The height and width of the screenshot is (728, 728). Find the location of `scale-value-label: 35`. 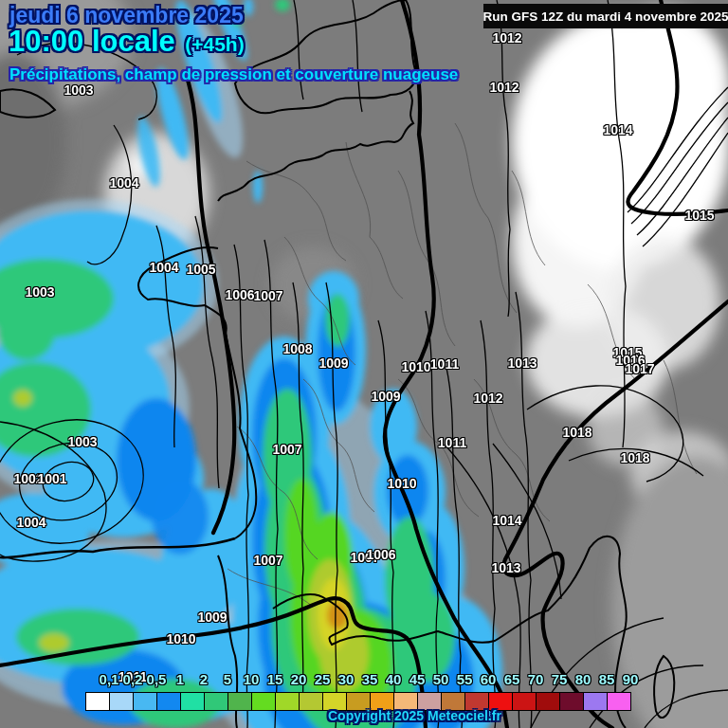

scale-value-label: 35 is located at coordinates (370, 679).